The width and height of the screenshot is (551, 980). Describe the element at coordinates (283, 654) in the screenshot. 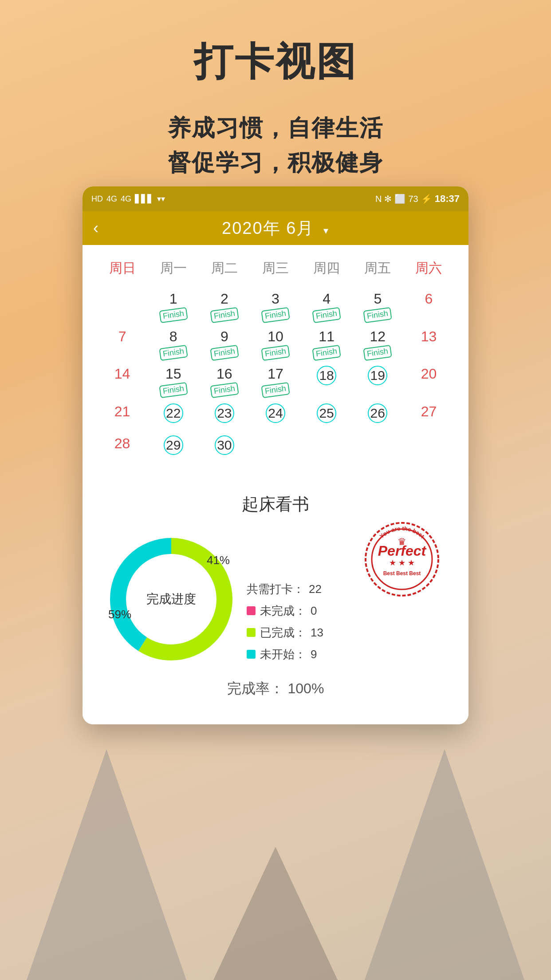

I see `stats-notstarted-label: 未开始：` at that location.